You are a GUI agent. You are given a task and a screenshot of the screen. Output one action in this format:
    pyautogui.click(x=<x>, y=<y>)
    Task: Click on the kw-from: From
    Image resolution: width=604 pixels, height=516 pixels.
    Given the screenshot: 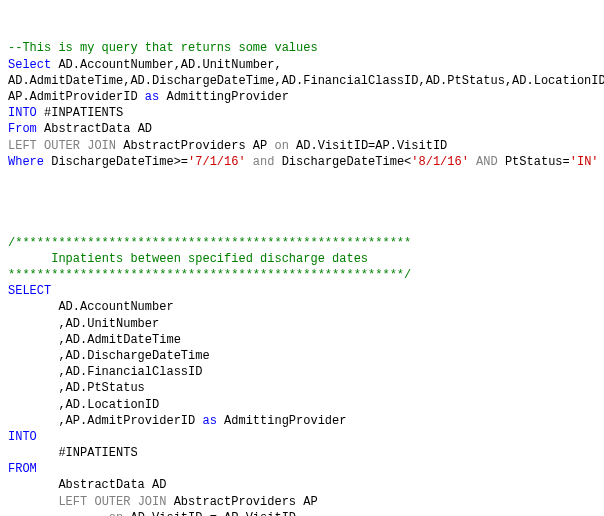 What is the action you would take?
    pyautogui.click(x=22, y=129)
    